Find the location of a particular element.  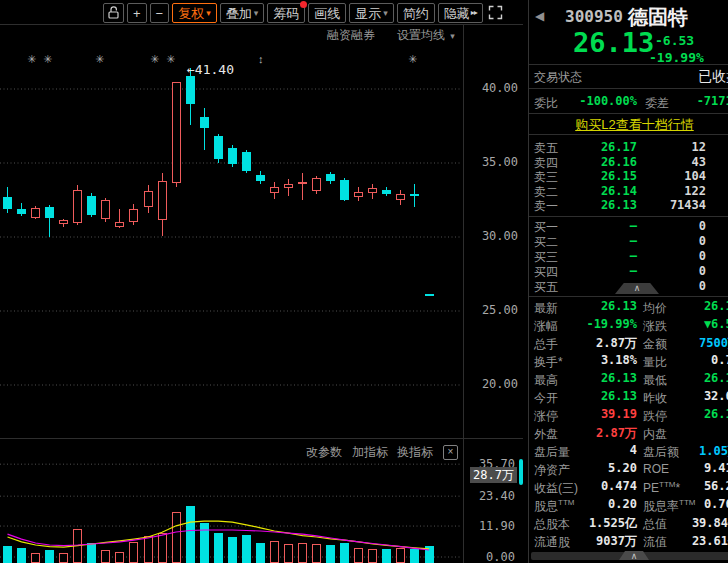

price-axis-tick: 25.00 is located at coordinates (490, 310).